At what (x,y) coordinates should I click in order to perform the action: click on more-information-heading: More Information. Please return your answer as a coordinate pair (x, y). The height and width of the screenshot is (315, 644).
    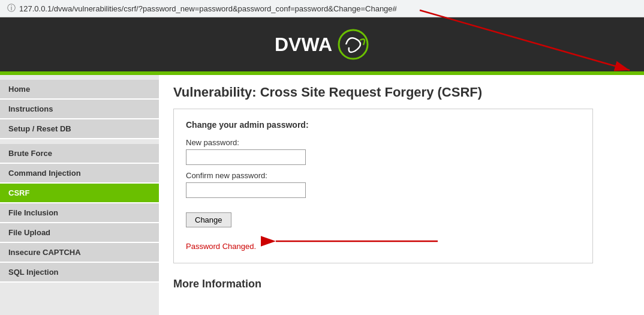
    Looking at the image, I should click on (402, 284).